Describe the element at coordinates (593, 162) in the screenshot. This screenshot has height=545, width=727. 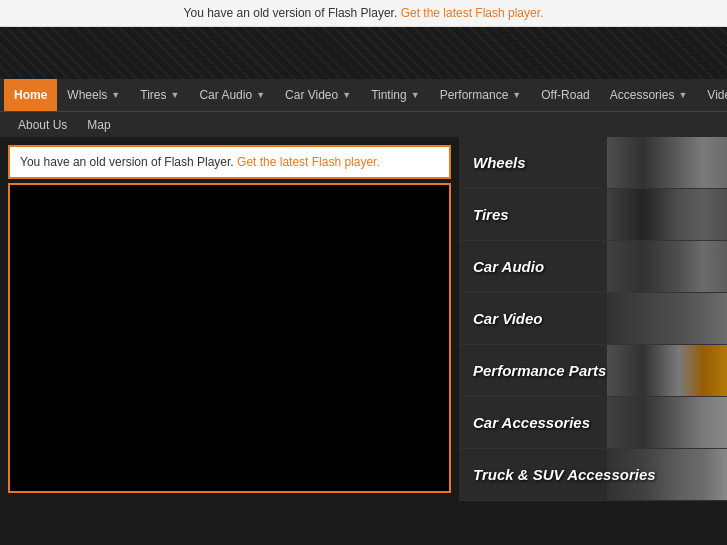
I see `sidebar-wheels-label: Wheels` at that location.